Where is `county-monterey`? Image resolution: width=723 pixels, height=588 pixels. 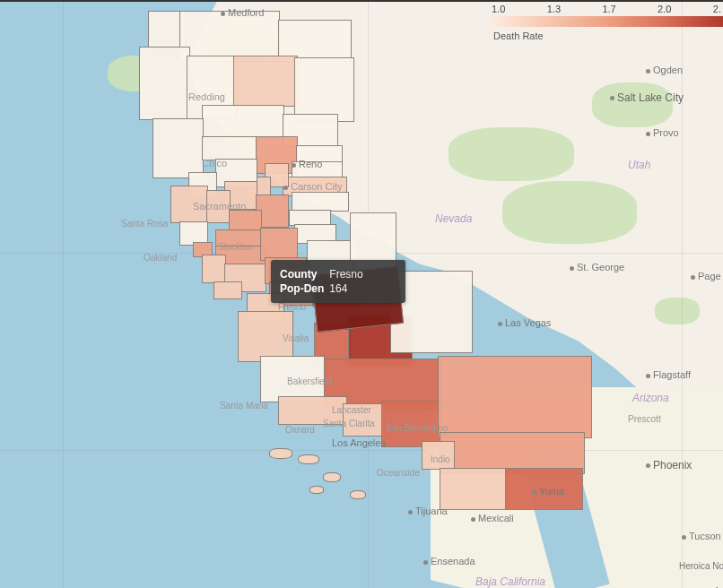 county-monterey is located at coordinates (266, 337).